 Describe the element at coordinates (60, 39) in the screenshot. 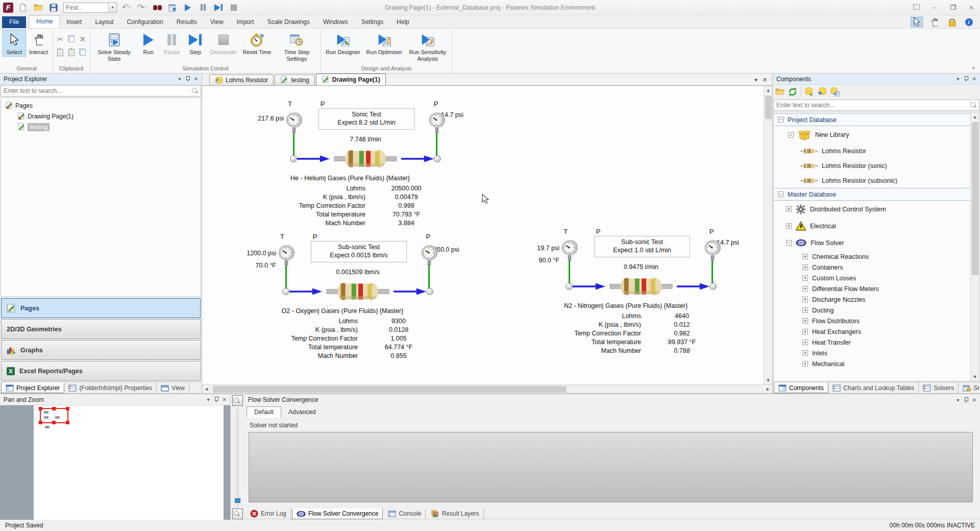

I see `cut-button: ✂` at that location.